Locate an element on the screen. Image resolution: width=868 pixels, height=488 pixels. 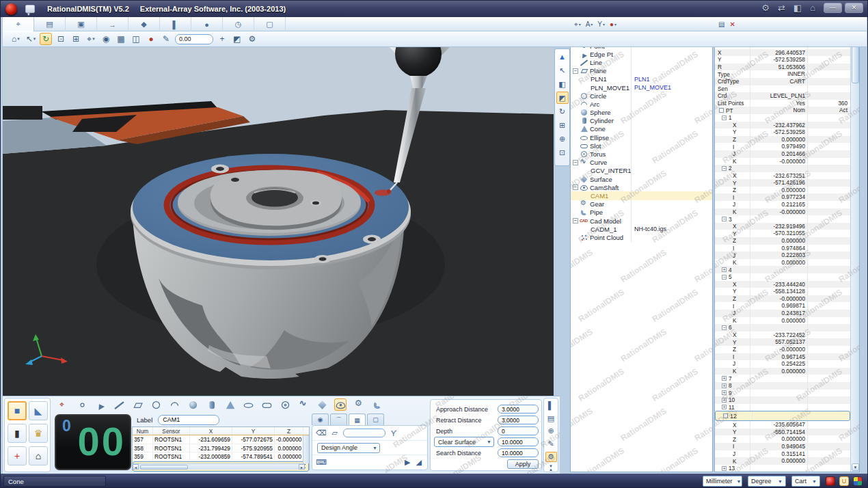
point-row-2: −2 is located at coordinates (783, 168).